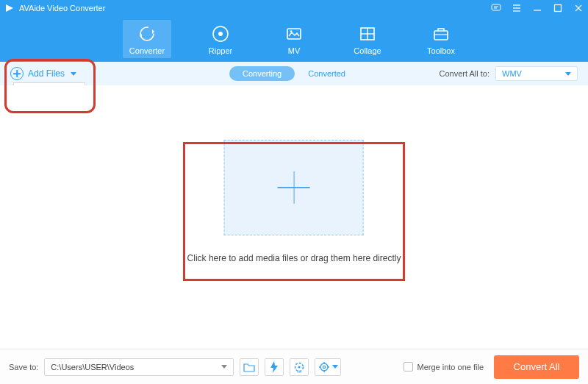 The image size is (588, 384). What do you see at coordinates (10, 8) in the screenshot?
I see `app-logo-icon` at bounding box center [10, 8].